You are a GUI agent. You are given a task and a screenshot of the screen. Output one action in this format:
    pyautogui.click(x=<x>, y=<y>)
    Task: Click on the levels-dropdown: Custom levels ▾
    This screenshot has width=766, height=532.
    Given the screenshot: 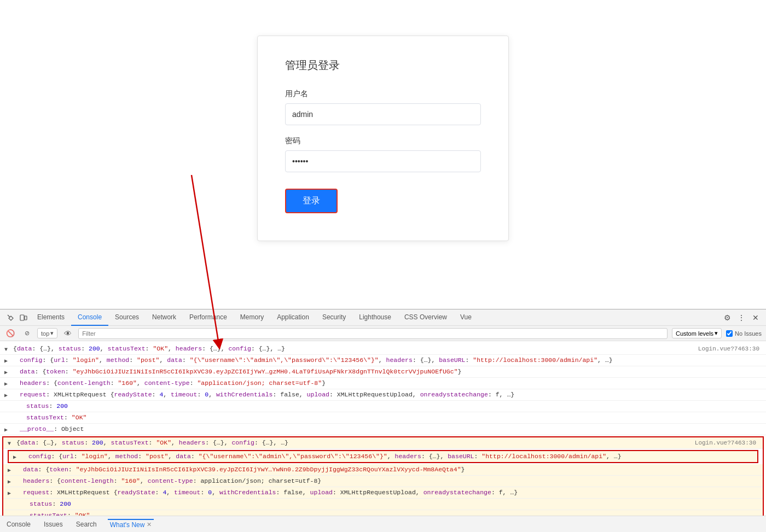 What is the action you would take?
    pyautogui.click(x=697, y=334)
    